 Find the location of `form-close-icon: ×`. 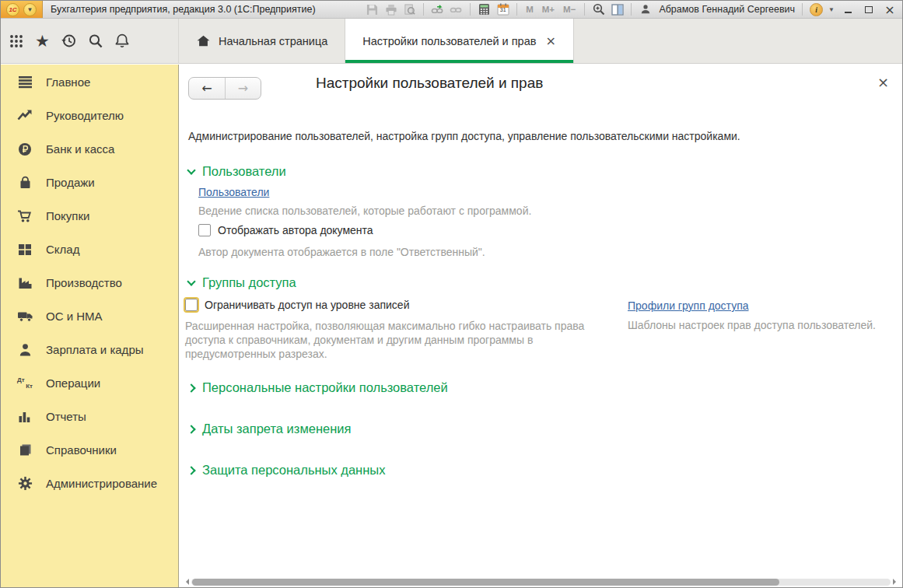

form-close-icon: × is located at coordinates (884, 82).